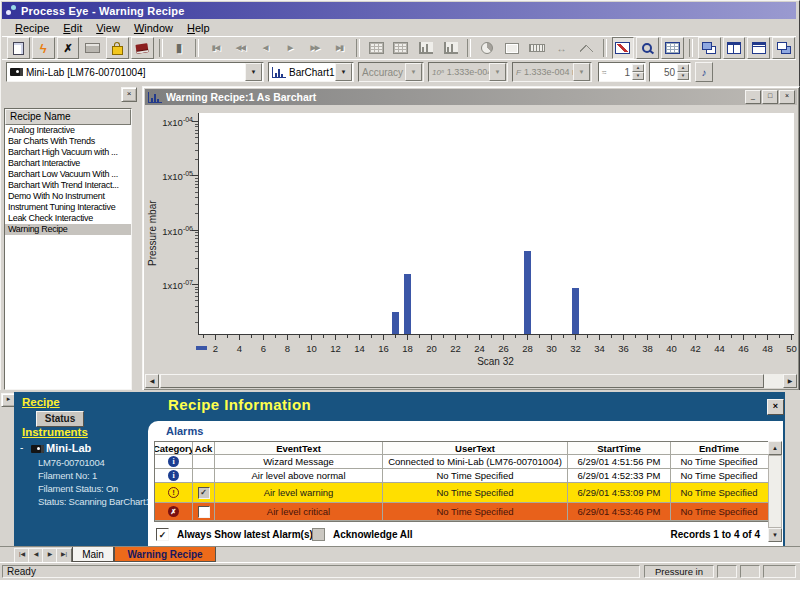 The height and width of the screenshot is (600, 800). I want to click on menu-item-recipe: Recipe, so click(32, 28).